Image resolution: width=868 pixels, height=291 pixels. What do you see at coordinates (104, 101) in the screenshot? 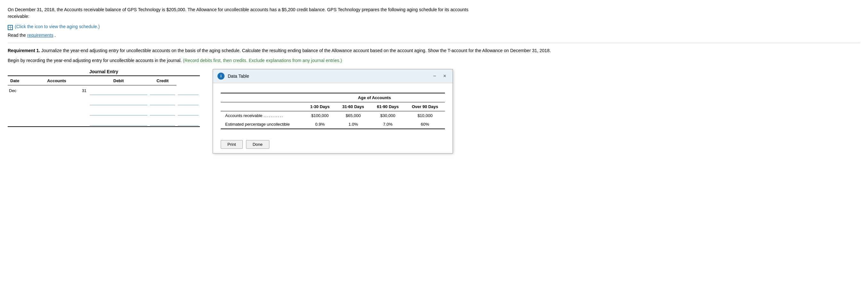
I see `journal-table: Date Accounts Debit Credit Dec 31` at bounding box center [104, 101].